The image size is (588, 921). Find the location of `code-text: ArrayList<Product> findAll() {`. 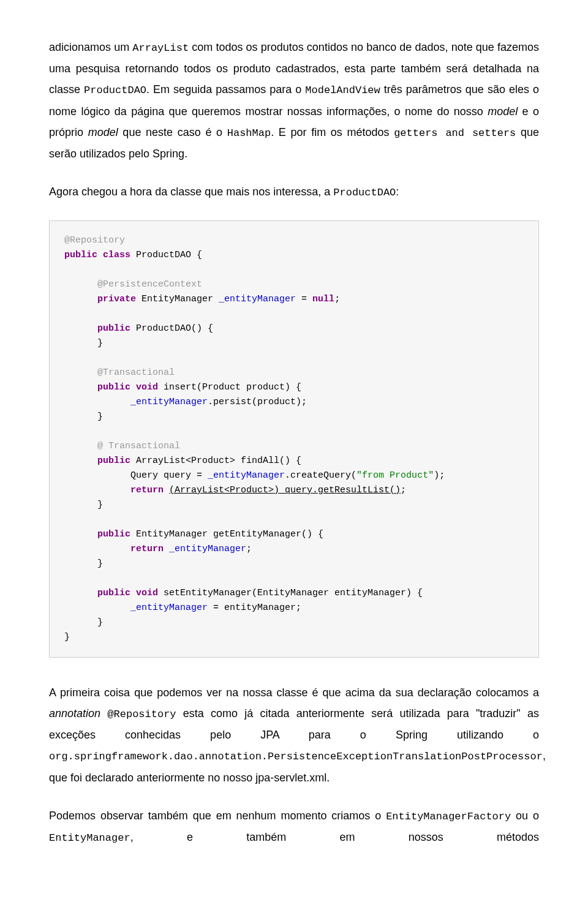

code-text: ArrayList<Product> findAll() { is located at coordinates (216, 460).